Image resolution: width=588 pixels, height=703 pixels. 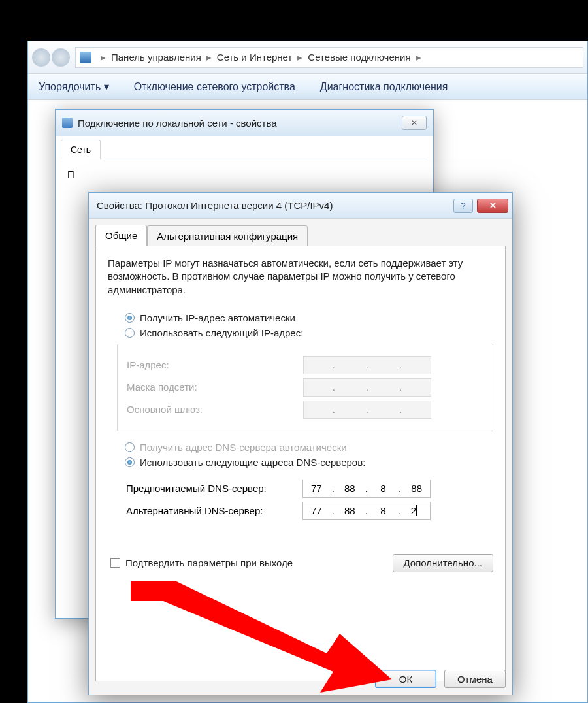 What do you see at coordinates (209, 563) in the screenshot?
I see `confirm-label: Подтвердить параметры при выходе` at bounding box center [209, 563].